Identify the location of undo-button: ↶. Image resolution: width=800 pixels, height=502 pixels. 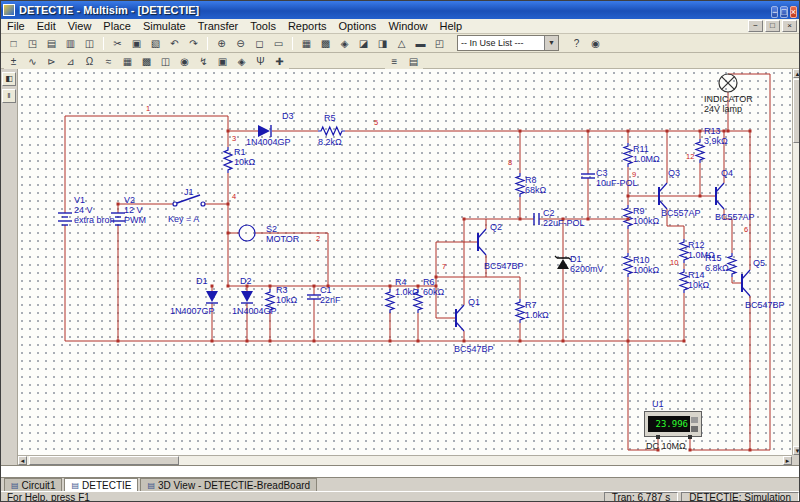
(174, 43).